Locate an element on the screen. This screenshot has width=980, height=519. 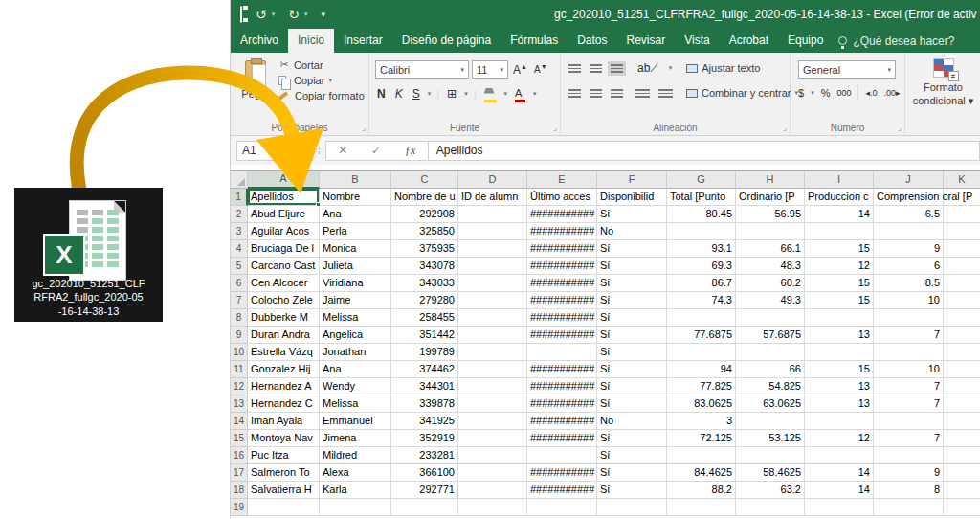
tab-equipo: Equipo is located at coordinates (806, 40).